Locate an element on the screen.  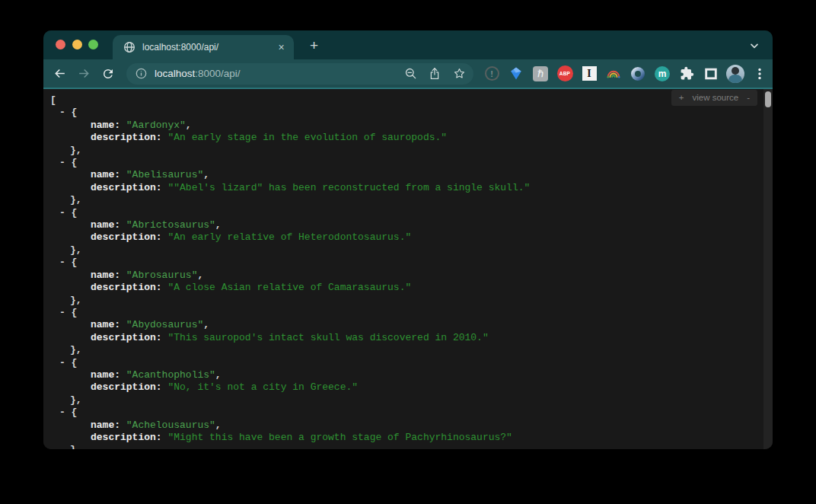
rainbow-icon is located at coordinates (614, 73).